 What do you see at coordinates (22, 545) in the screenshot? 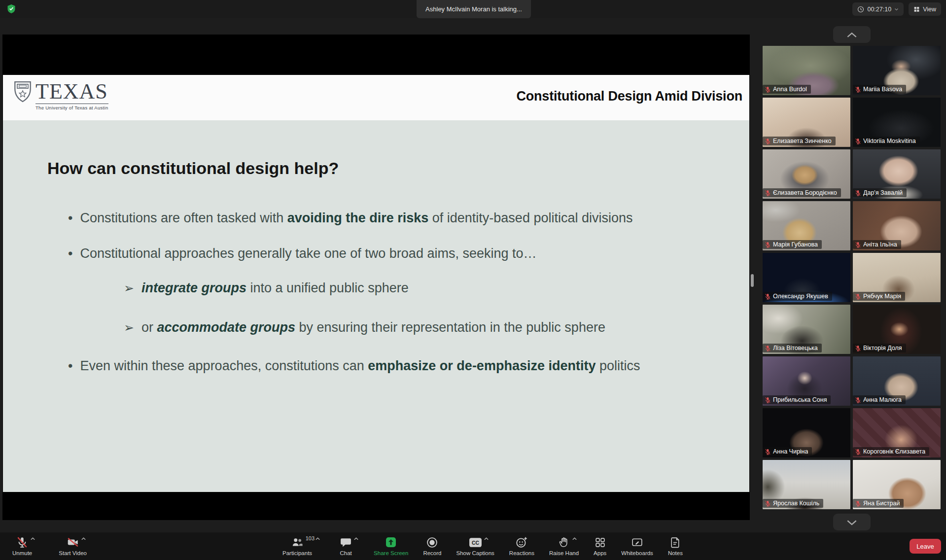
I see `unmute-button: Unmute` at bounding box center [22, 545].